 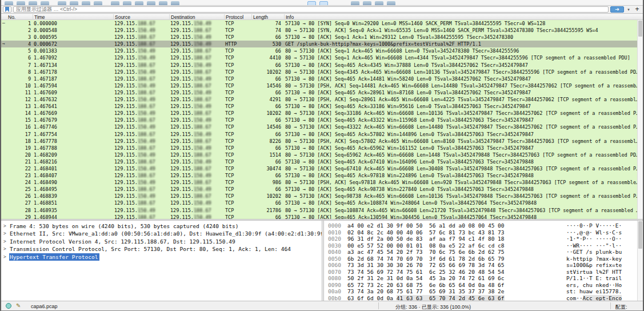 What do you see at coordinates (319, 120) in the screenshot?
I see `packet-row: 151.467679129.115.188.67129.115.150.49TC…` at bounding box center [319, 120].